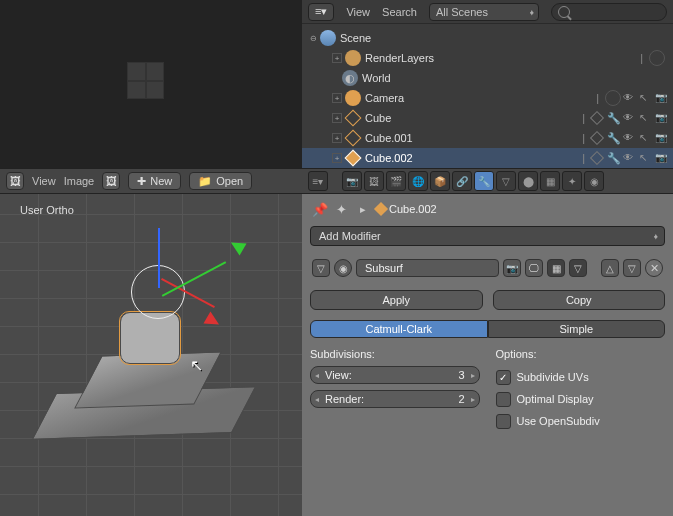 This screenshot has height=516, width=673. I want to click on image-browse-icon: 🖼, so click(111, 181).